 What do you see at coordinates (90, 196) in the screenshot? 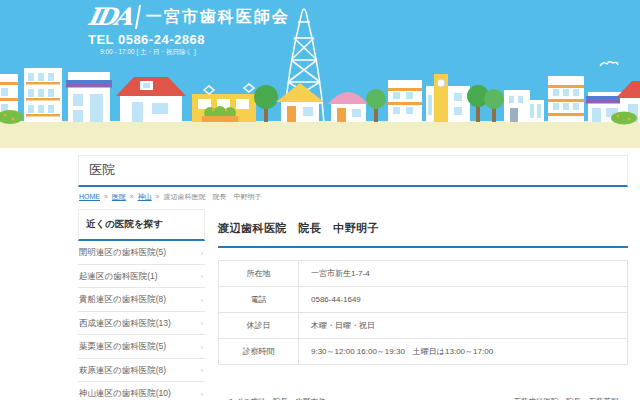
I see `breadcrumb-home-link: HOME` at bounding box center [90, 196].